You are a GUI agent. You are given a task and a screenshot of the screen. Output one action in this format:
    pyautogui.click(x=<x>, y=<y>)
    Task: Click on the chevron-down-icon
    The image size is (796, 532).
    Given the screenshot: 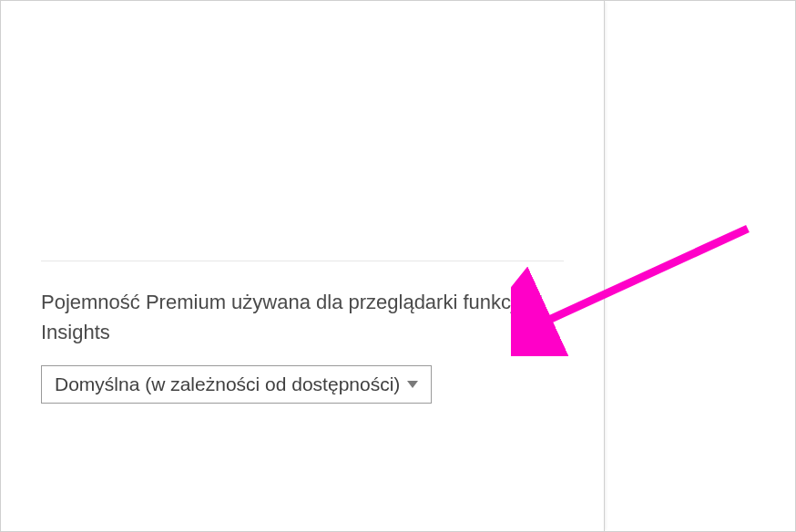 What is the action you would take?
    pyautogui.click(x=413, y=384)
    